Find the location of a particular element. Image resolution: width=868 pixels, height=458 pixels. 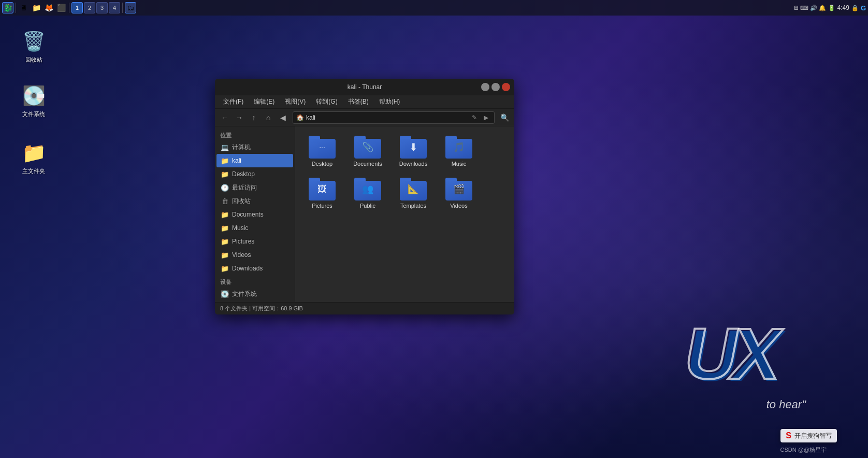

forward-button: → is located at coordinates (239, 118).